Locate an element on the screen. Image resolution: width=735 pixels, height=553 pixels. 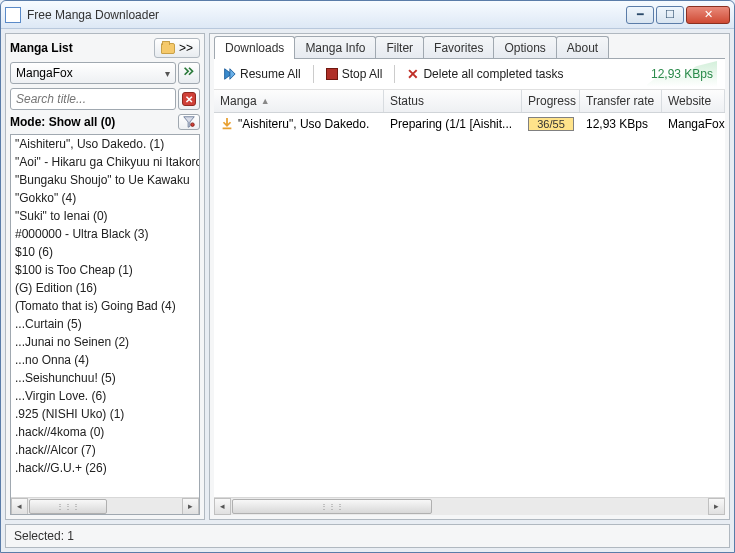
list-item: $10 (6) is located at coordinates (105, 252).